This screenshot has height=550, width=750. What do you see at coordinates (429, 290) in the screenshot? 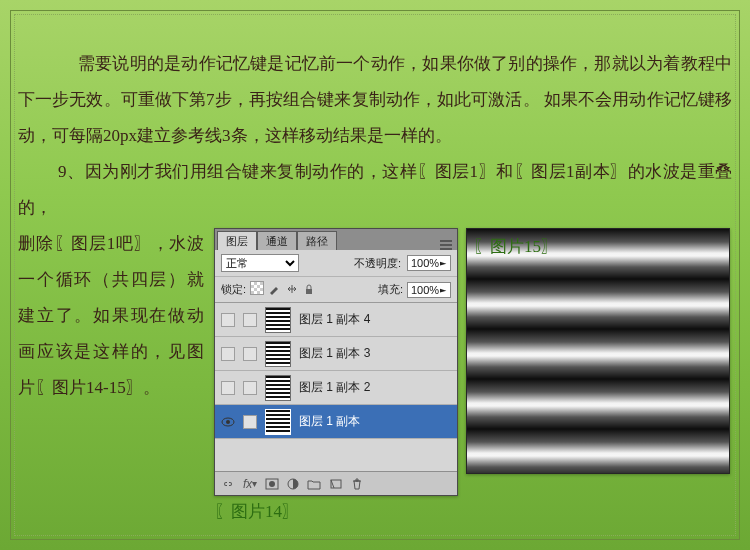
I see `fill-value: 100%▶` at bounding box center [429, 290].